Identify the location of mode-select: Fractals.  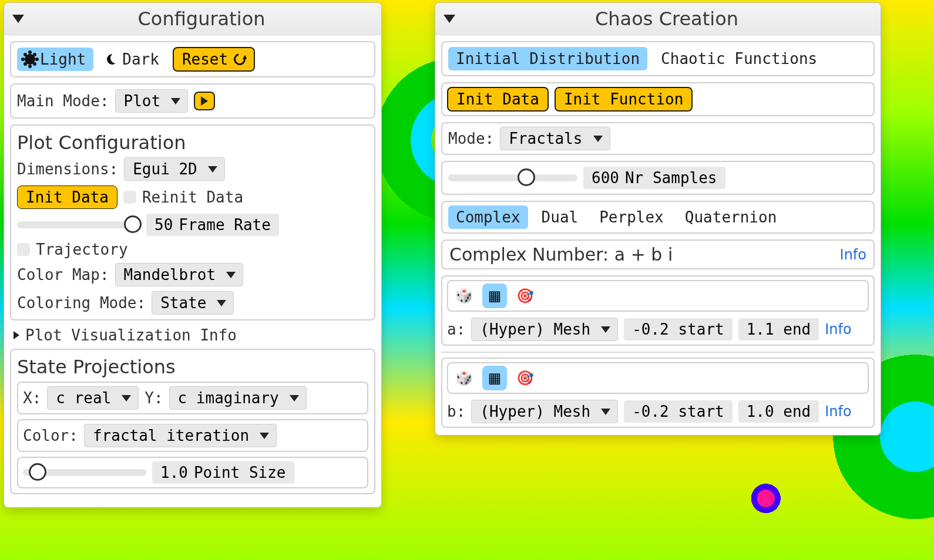
(555, 139).